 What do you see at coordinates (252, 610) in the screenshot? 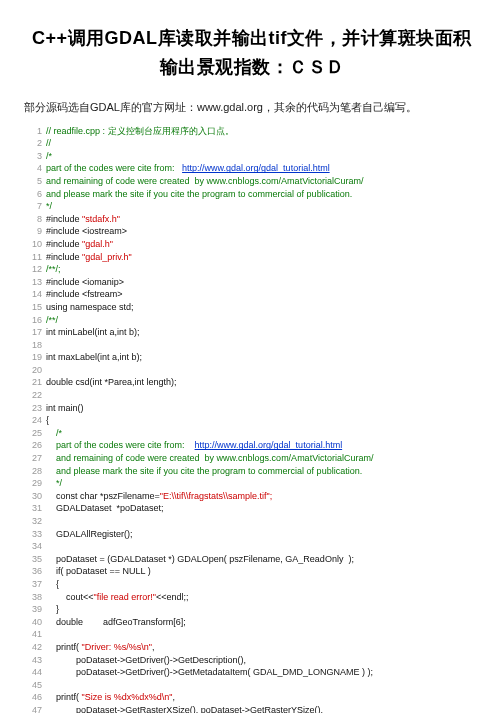
I see `code-line: 39 }` at bounding box center [252, 610].